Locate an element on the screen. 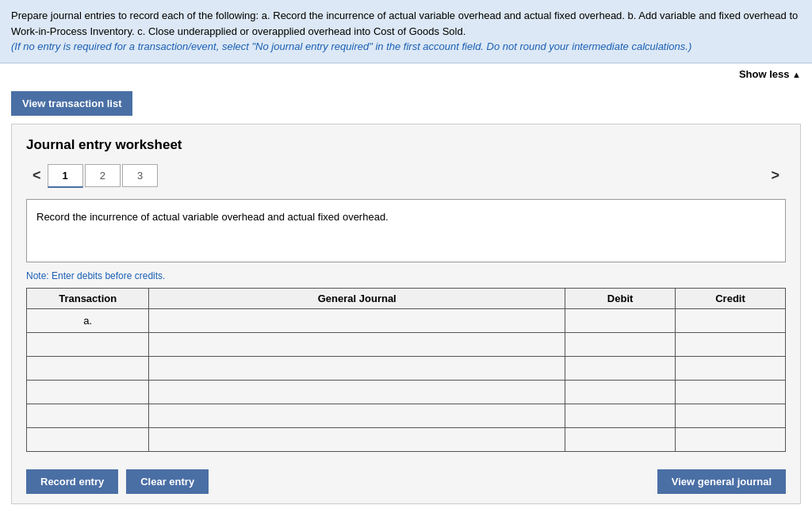  table-row: a. is located at coordinates (406, 320).